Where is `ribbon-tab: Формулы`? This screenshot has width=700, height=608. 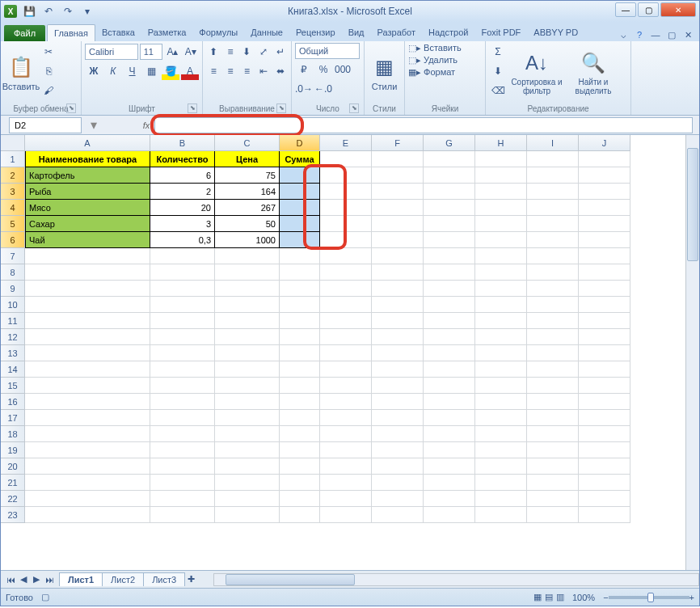 ribbon-tab: Формулы is located at coordinates (218, 32).